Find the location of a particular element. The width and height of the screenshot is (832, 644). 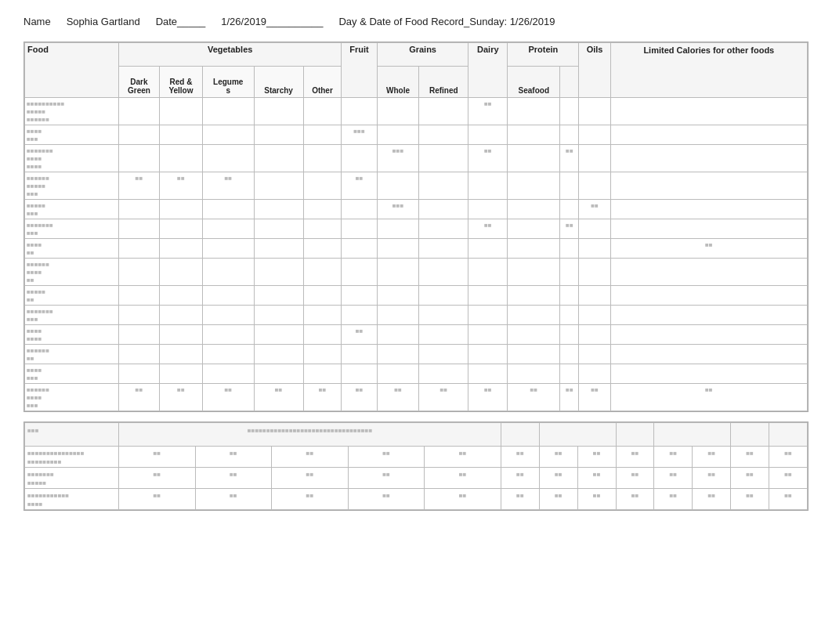

col-whole: Whole is located at coordinates (398, 82).